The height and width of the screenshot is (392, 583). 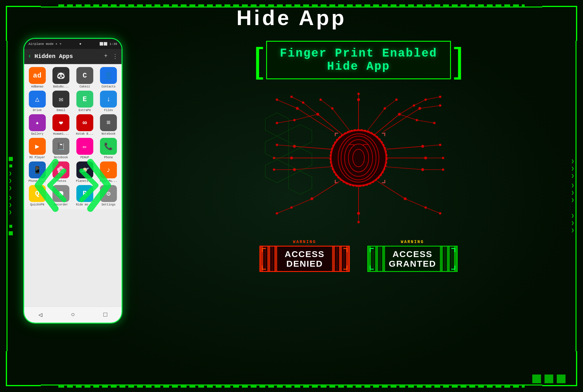 I want to click on app-label: Planets..., so click(x=85, y=181).